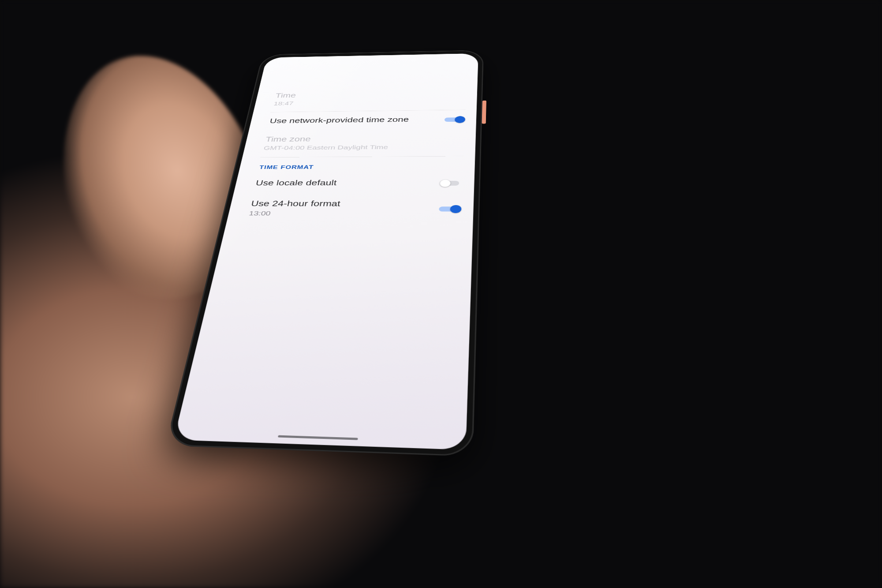 The width and height of the screenshot is (882, 588). Describe the element at coordinates (354, 209) in the screenshot. I see `setting-row-24h-format: Use 24-hour format 13:00` at that location.